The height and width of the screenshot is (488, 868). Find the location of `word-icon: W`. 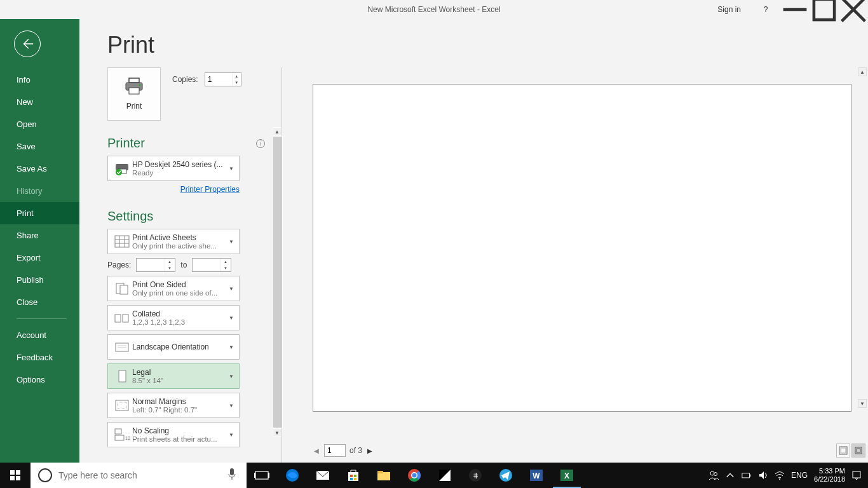

word-icon: W is located at coordinates (536, 475).